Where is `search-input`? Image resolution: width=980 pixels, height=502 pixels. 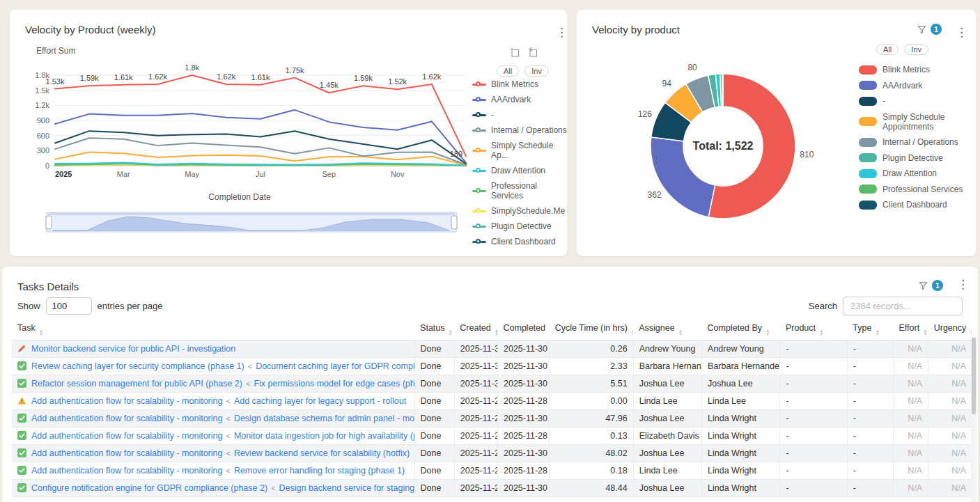 search-input is located at coordinates (903, 306).